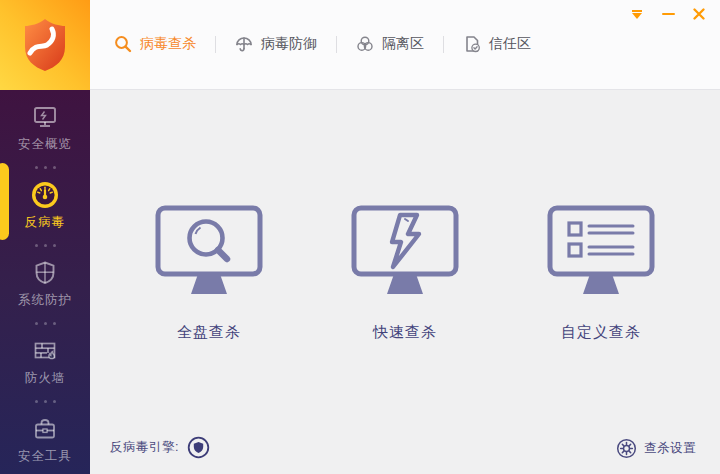 The image size is (720, 474). What do you see at coordinates (155, 44) in the screenshot?
I see `tab-virus-scan: 病毒查杀` at bounding box center [155, 44].